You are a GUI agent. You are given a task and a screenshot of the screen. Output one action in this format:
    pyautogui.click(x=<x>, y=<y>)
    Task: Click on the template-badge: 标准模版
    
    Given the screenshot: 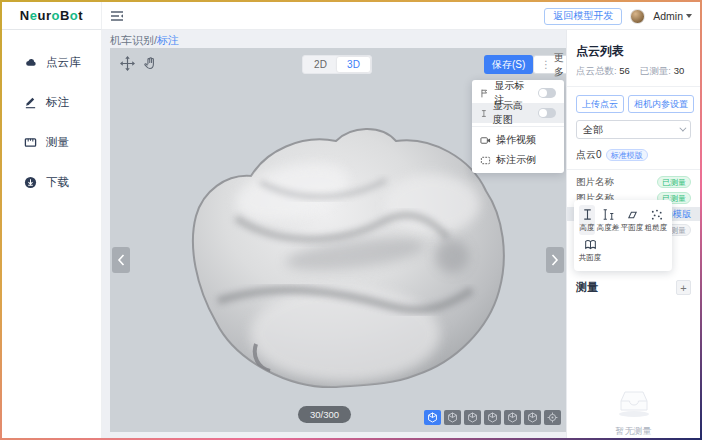 What is the action you would take?
    pyautogui.click(x=627, y=155)
    